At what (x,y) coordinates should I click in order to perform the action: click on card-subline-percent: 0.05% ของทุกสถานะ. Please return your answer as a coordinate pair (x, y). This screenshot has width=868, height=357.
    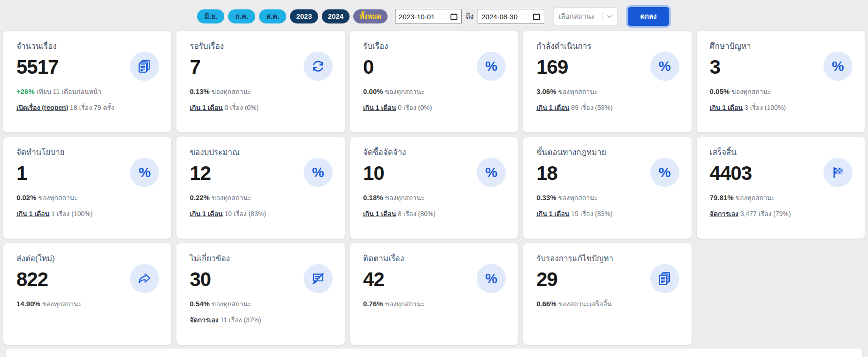
    Looking at the image, I should click on (781, 92).